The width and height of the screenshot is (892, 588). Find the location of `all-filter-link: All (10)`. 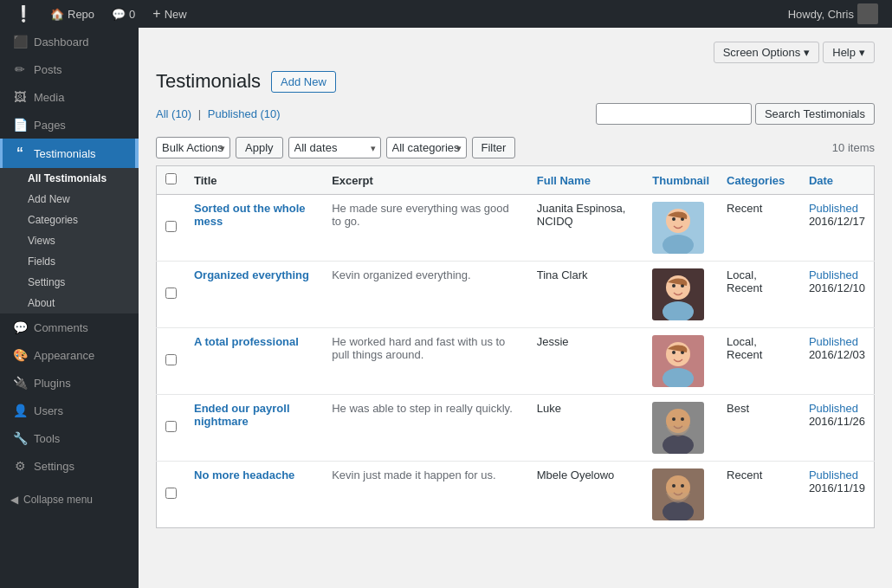

all-filter-link: All (10) is located at coordinates (173, 114).